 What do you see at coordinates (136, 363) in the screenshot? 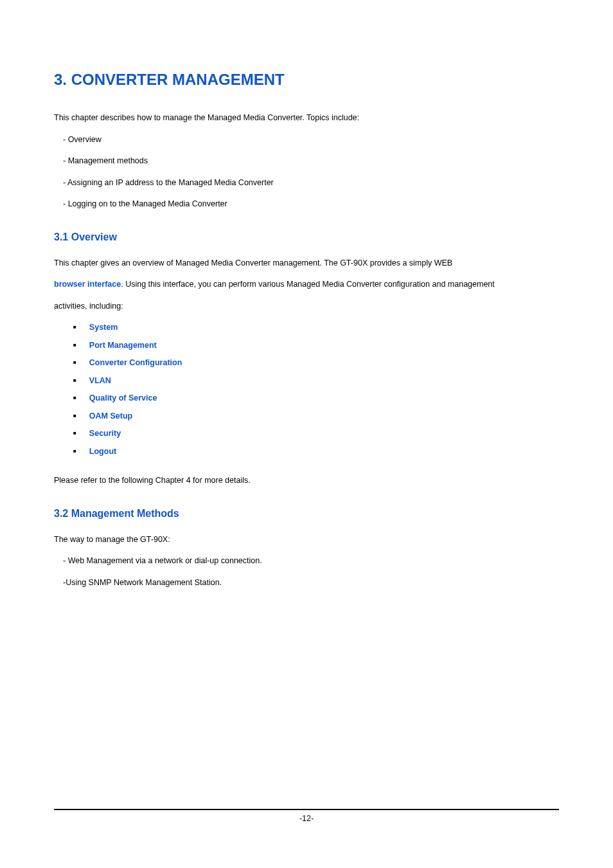
I see `bullet-label: Converter Configuration` at bounding box center [136, 363].